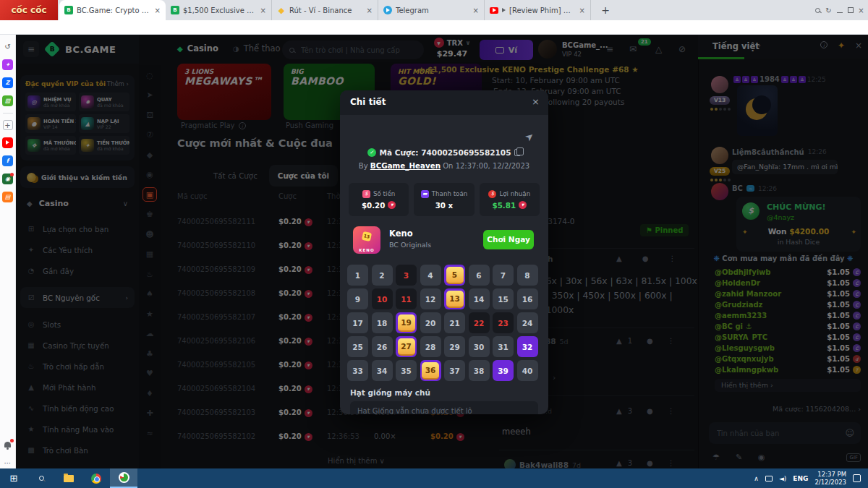  Describe the element at coordinates (528, 299) in the screenshot. I see `keno-cell: 16` at that location.